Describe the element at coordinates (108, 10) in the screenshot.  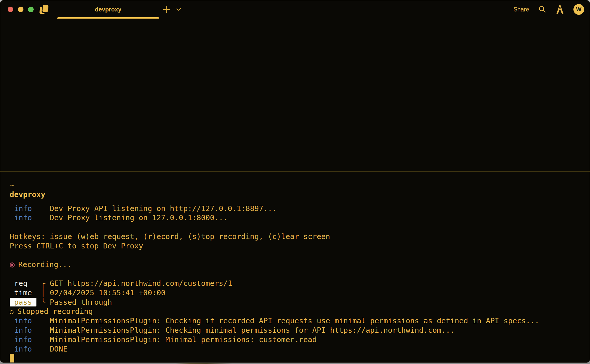
I see `tab-title: devproxy` at that location.